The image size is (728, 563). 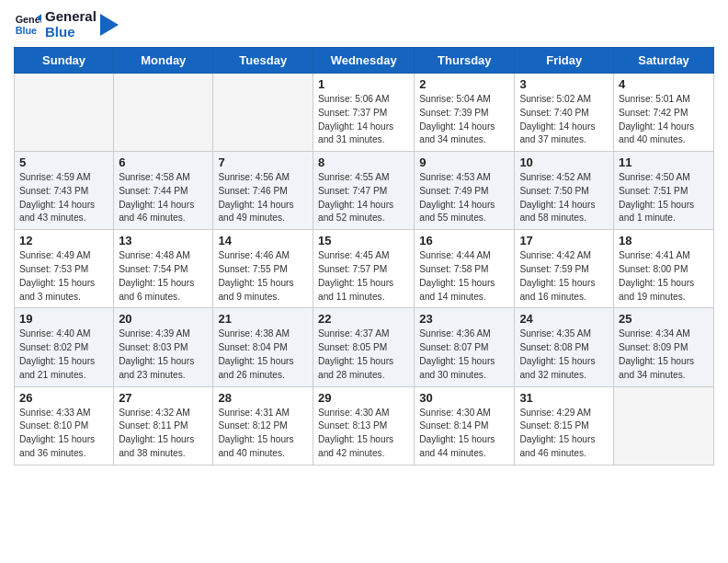 What do you see at coordinates (364, 269) in the screenshot?
I see `calendar-cell: 15Sunrise: 4:45 AM Sunset: 7:57 PM Dayli…` at bounding box center [364, 269].